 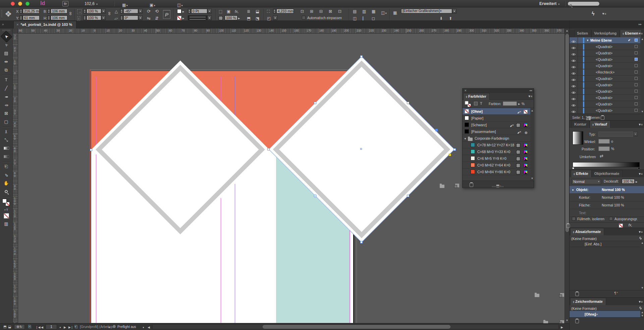 What do you see at coordinates (51, 327) in the screenshot?
I see `page-number-field: 1` at bounding box center [51, 327].